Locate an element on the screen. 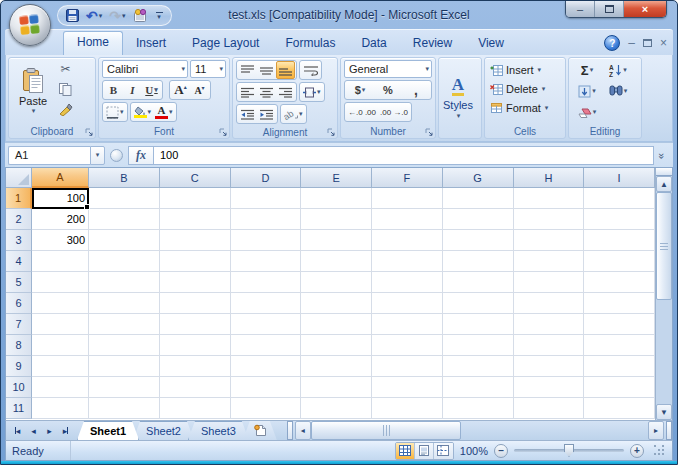  zoom-out-button: – is located at coordinates (501, 451).